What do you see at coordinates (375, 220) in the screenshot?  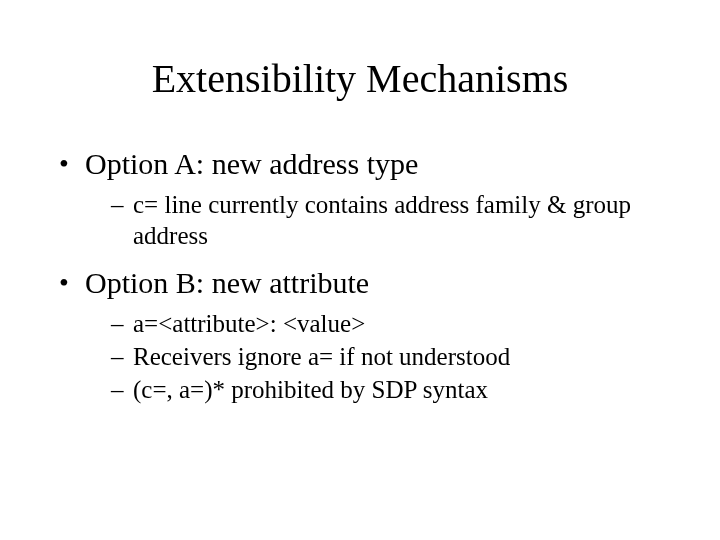 I see `sub-bullet-list: c= line currently contains address famil…` at bounding box center [375, 220].